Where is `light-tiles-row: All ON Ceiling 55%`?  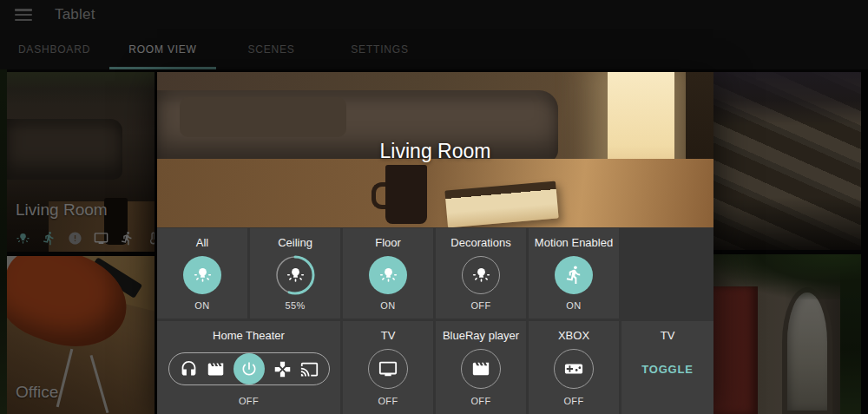
light-tiles-row: All ON Ceiling 55% is located at coordinates (436, 273).